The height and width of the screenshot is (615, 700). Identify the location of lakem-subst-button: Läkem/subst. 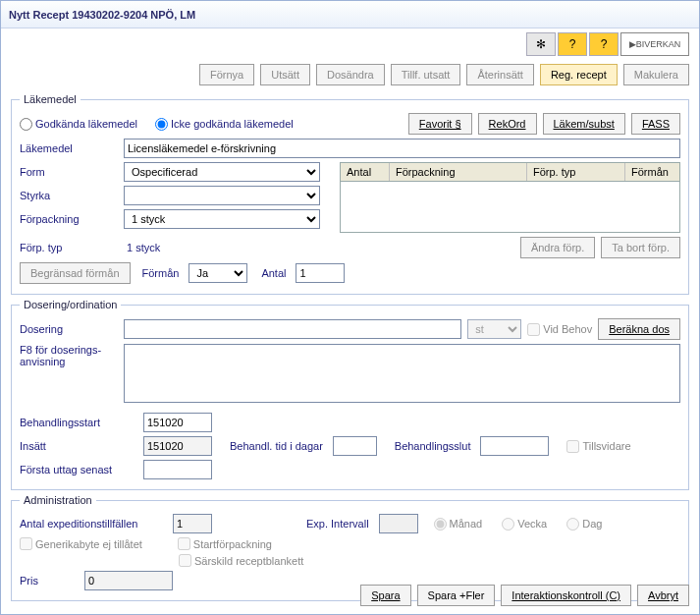
(584, 124).